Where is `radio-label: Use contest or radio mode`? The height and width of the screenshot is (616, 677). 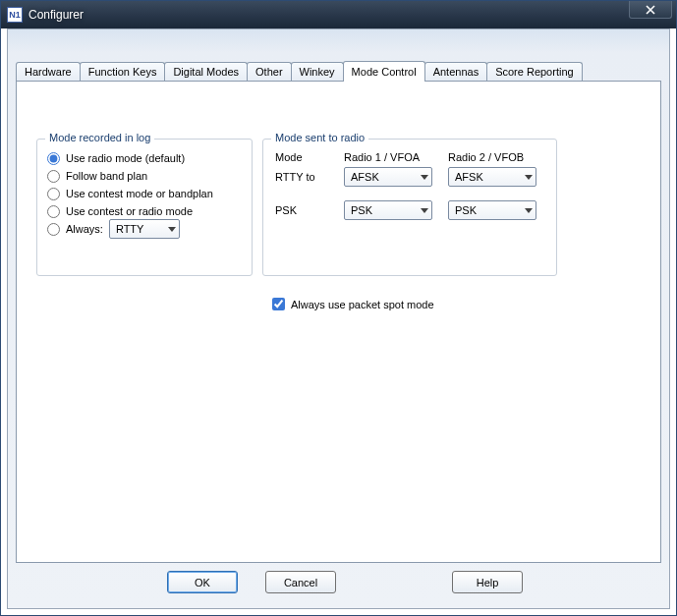 radio-label: Use contest or radio mode is located at coordinates (130, 211).